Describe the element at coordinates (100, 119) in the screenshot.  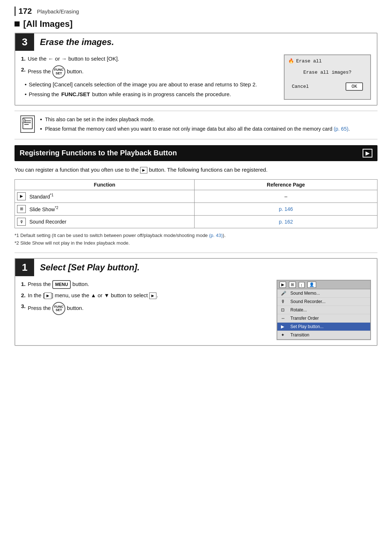
I see `note-item-1-text: This also can be set in the index playba…` at that location.